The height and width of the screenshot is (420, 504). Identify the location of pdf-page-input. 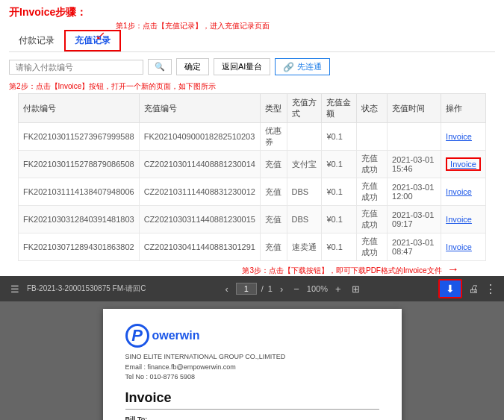
(246, 289).